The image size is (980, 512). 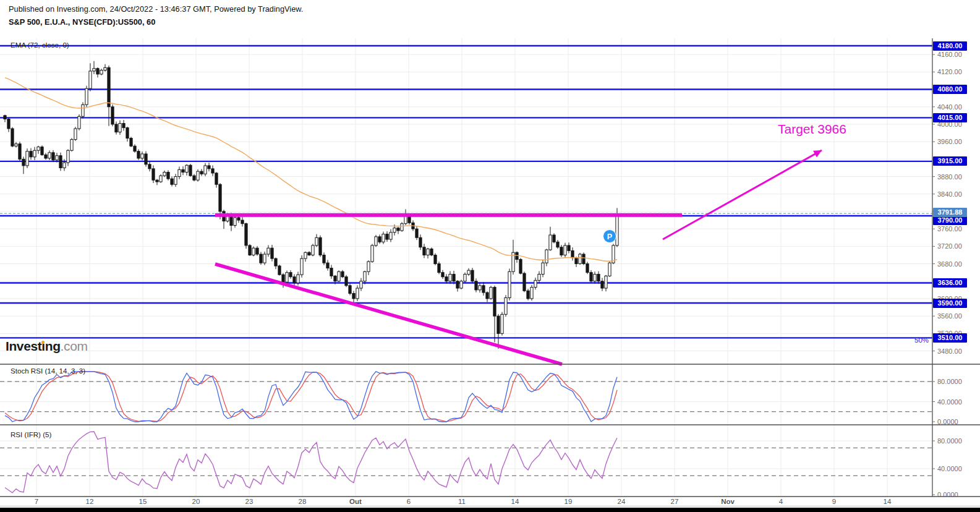 What do you see at coordinates (950, 46) in the screenshot?
I see `price-level-badge: 4180.00` at bounding box center [950, 46].